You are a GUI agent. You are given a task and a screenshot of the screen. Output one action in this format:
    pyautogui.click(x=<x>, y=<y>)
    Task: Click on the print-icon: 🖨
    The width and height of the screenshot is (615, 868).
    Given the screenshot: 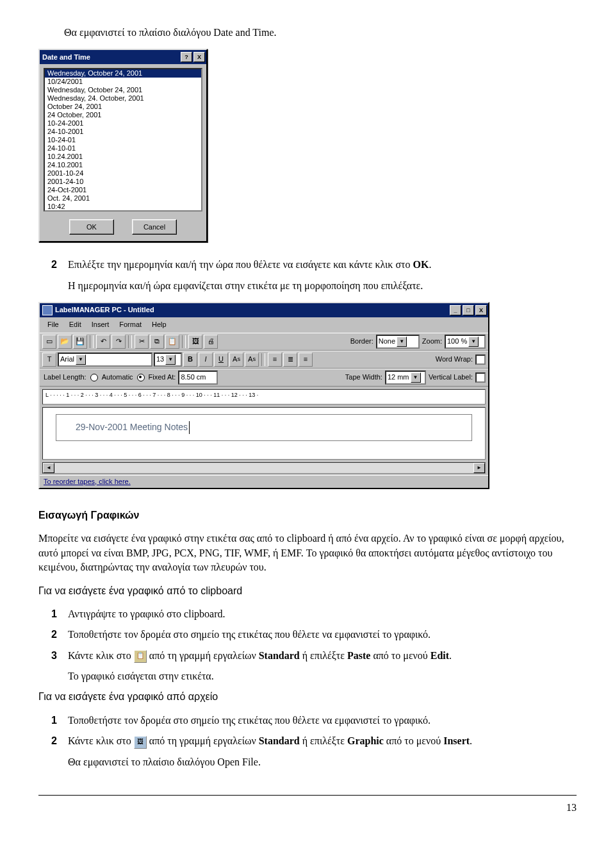 What is the action you would take?
    pyautogui.click(x=211, y=342)
    